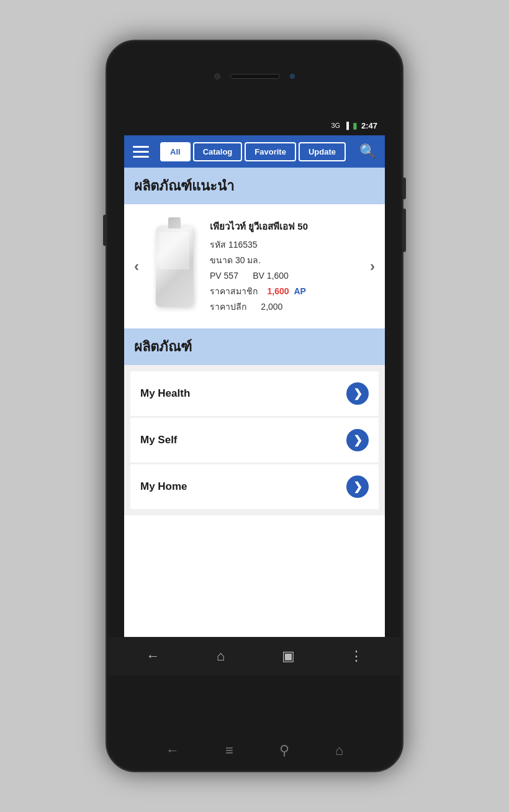 This screenshot has height=812, width=509. Describe the element at coordinates (289, 656) in the screenshot. I see `recents-hardware-button: ▣` at that location.